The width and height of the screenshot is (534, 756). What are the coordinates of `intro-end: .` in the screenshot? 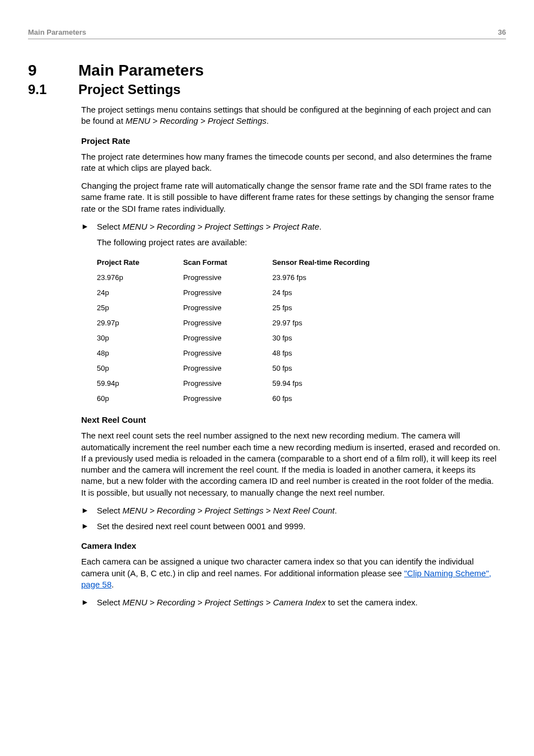 It's located at (268, 121).